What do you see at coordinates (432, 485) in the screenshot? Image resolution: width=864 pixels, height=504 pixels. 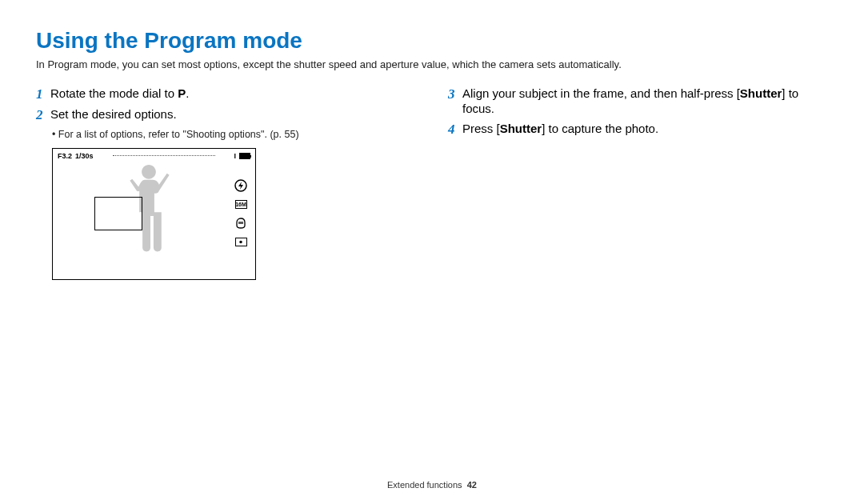 I see `page-footer: Extended functions 42` at bounding box center [432, 485].